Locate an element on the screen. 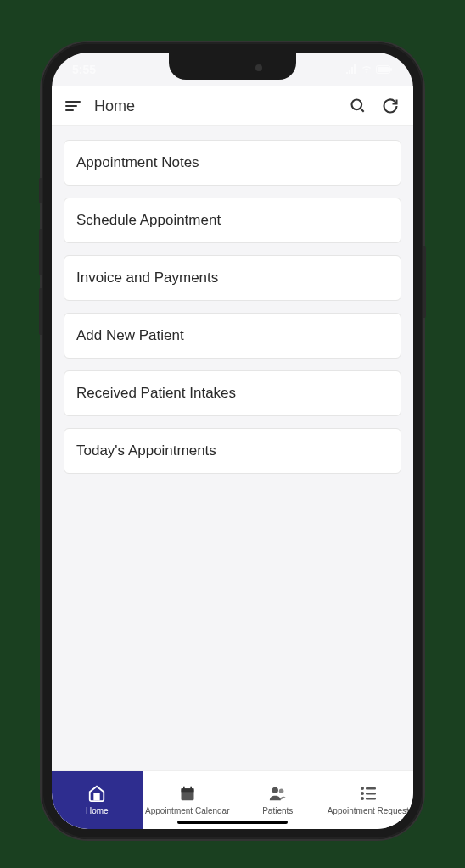 The height and width of the screenshot is (868, 465). notch is located at coordinates (232, 66).